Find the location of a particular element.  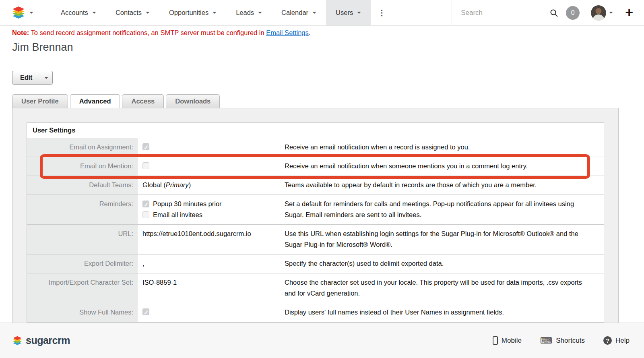

avatar is located at coordinates (599, 13).